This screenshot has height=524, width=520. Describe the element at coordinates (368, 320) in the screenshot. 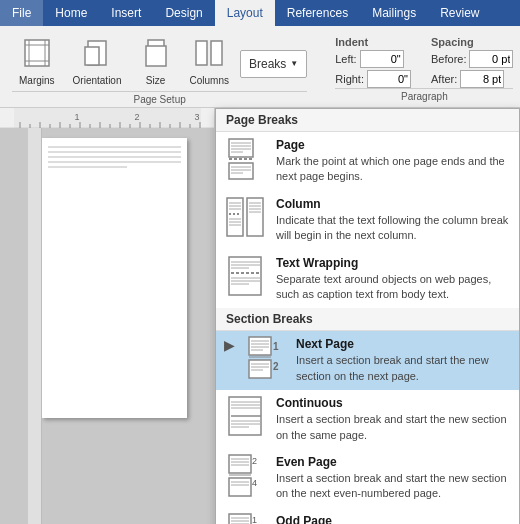

I see `section-breaks-header: Section Breaks` at that location.